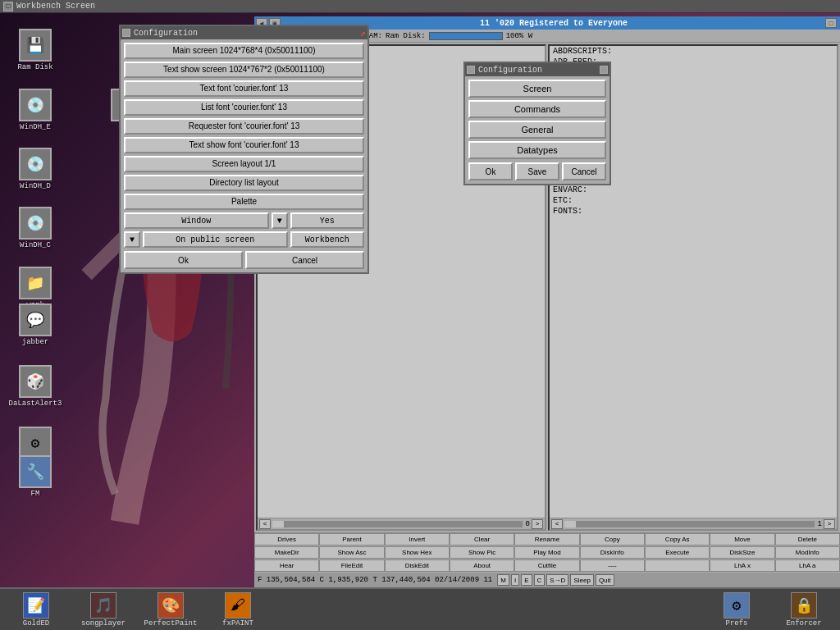 The height and width of the screenshot is (630, 840). Describe the element at coordinates (807, 540) in the screenshot. I see `delete-btn: Delete` at that location.